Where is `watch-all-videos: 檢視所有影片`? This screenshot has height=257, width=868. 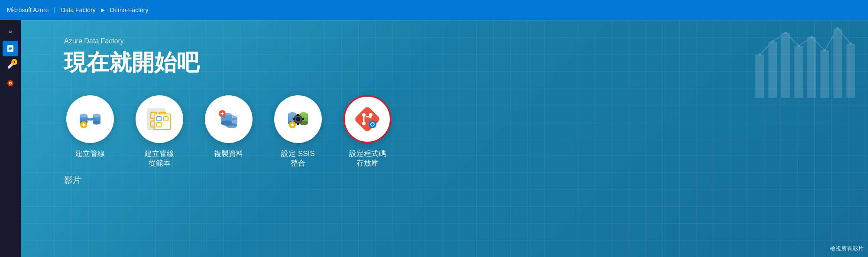 watch-all-videos: 檢視所有影片 is located at coordinates (847, 249).